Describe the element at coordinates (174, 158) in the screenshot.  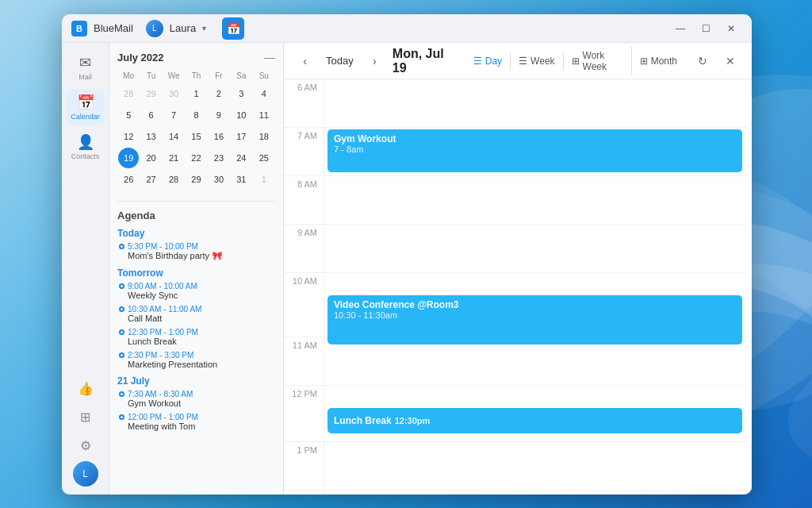
I see `mini-cal-day: 21` at that location.